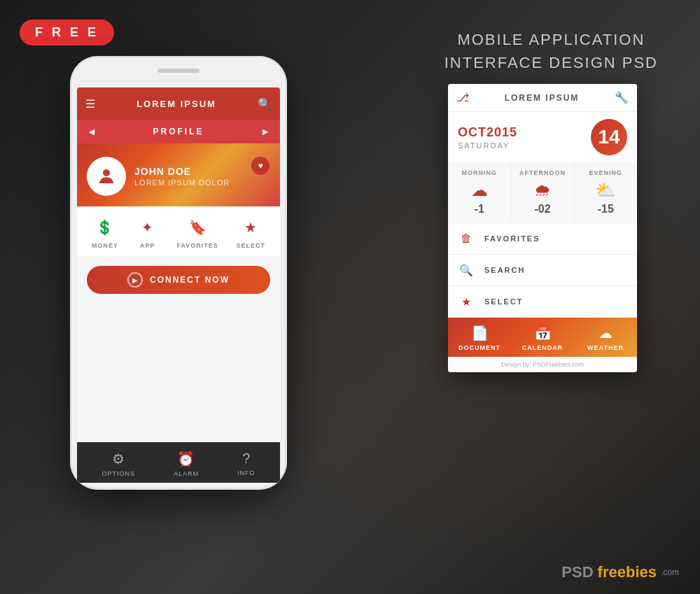  Describe the element at coordinates (479, 209) in the screenshot. I see `morning-temp: -1` at that location.